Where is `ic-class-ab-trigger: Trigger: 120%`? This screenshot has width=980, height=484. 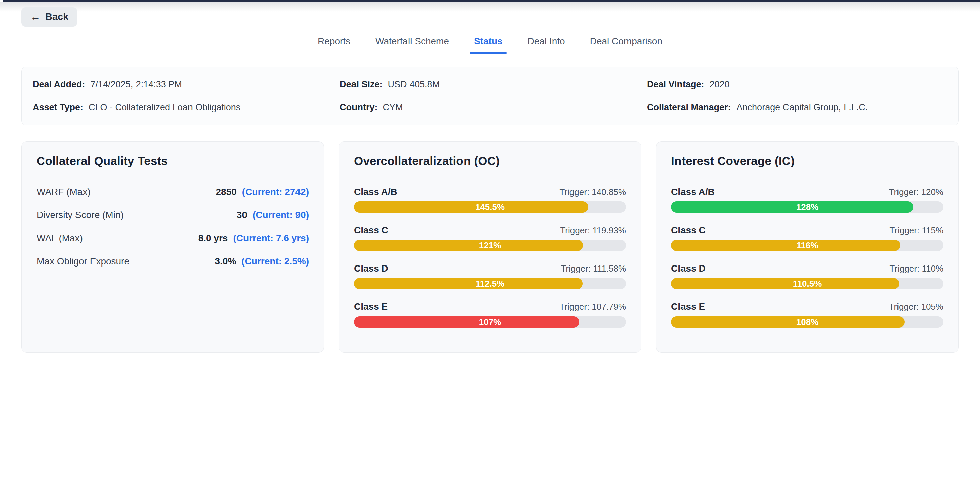
ic-class-ab-trigger: Trigger: 120% is located at coordinates (916, 192).